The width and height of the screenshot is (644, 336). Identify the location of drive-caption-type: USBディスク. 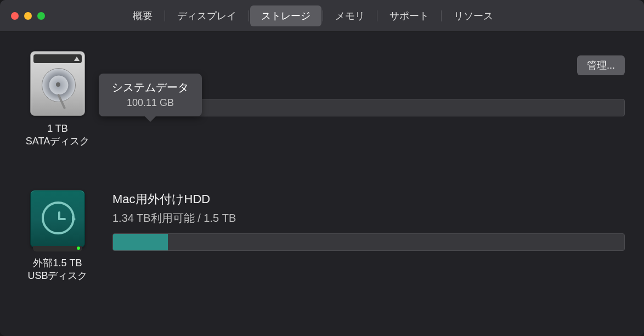
(57, 276).